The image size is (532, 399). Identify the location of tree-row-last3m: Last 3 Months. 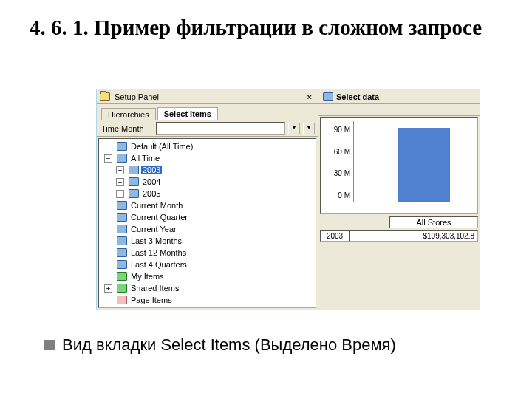
(207, 241).